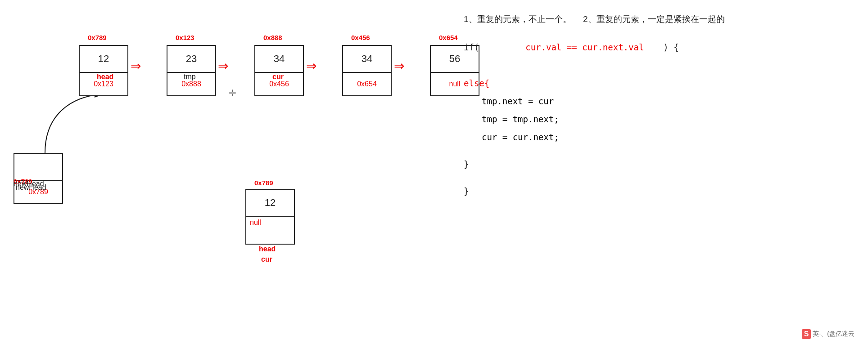 The width and height of the screenshot is (868, 348). What do you see at coordinates (273, 38) in the screenshot?
I see `cur-addr: 0x888` at bounding box center [273, 38].